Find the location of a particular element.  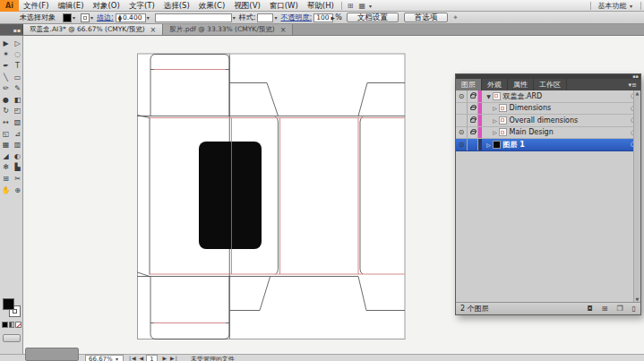

tool-direct-selection: ▷ is located at coordinates (18, 43).